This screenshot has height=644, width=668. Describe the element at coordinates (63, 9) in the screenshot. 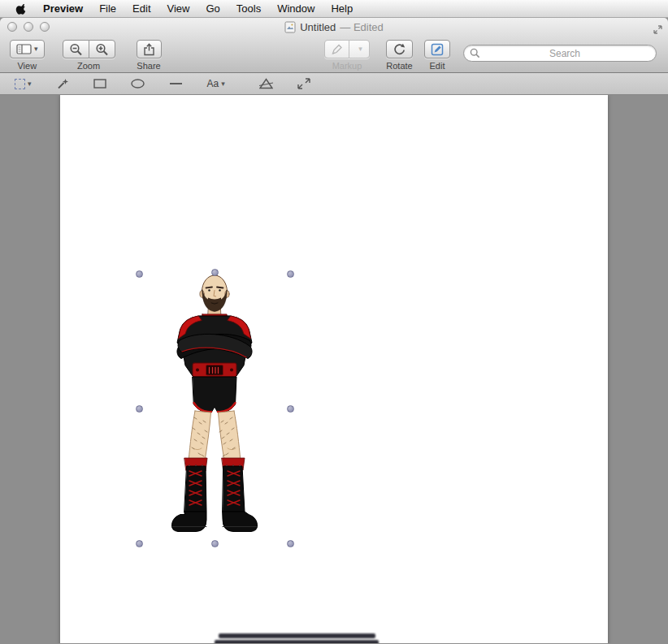

I see `menu-preview: Preview` at that location.